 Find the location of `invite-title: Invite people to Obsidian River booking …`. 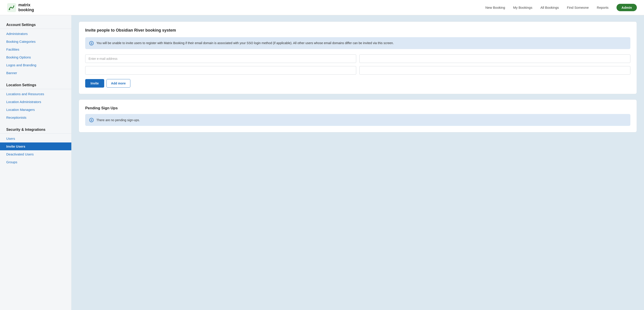

invite-title: Invite people to Obsidian River booking … is located at coordinates (358, 31).